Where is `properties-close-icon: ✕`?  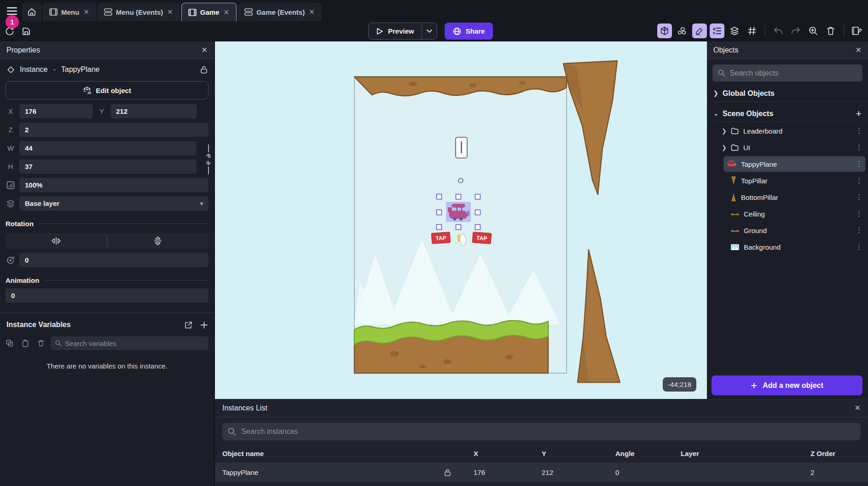
properties-close-icon: ✕ is located at coordinates (204, 50).